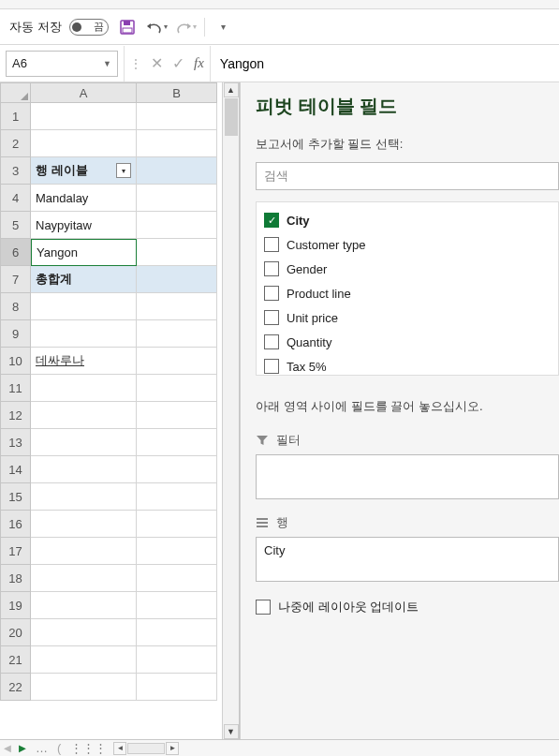 The width and height of the screenshot is (559, 756). I want to click on select-all-corner, so click(15, 93).